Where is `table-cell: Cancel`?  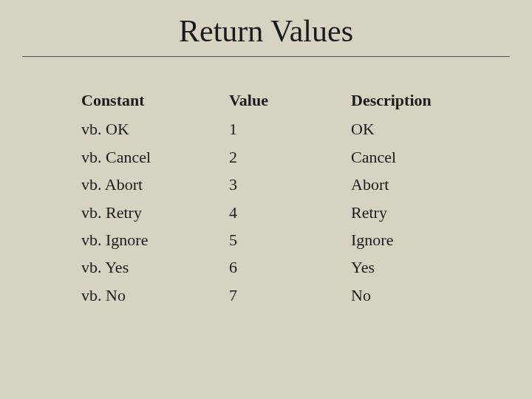
table-cell: Cancel is located at coordinates (425, 157).